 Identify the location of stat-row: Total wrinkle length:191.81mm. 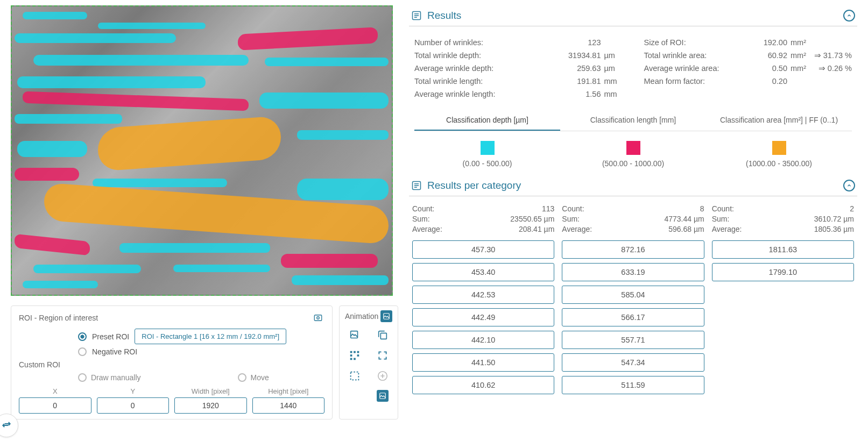
(519, 81).